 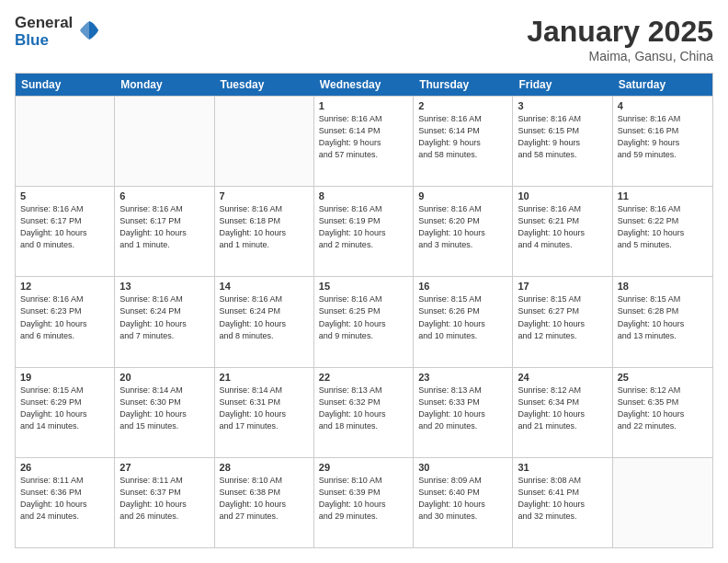 What do you see at coordinates (265, 196) in the screenshot?
I see `day-number: 7` at bounding box center [265, 196].